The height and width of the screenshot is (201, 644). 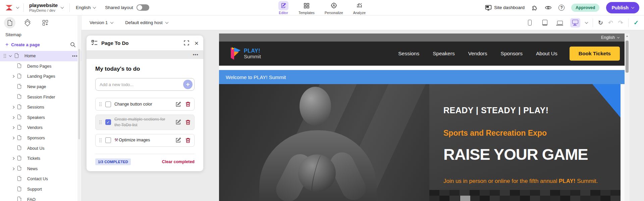 I want to click on sitemap-item-faq: FAQ, so click(x=41, y=198).